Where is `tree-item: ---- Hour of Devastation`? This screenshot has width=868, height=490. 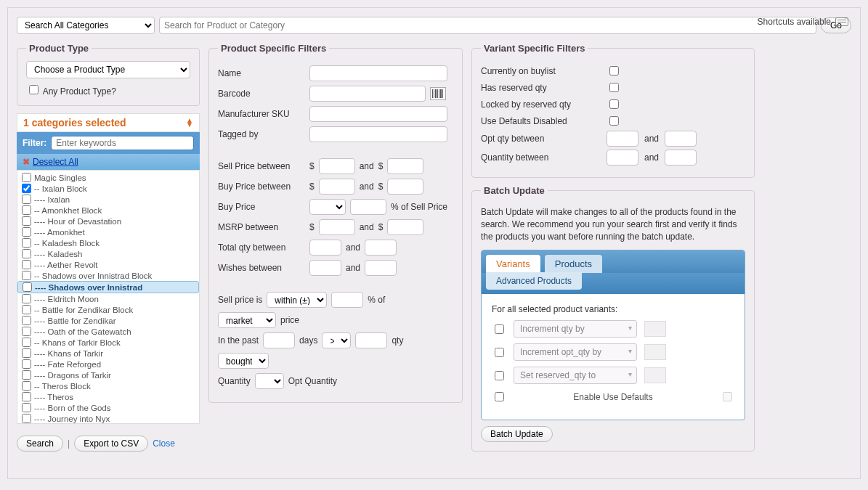
tree-item: ---- Hour of Devastation is located at coordinates (108, 221).